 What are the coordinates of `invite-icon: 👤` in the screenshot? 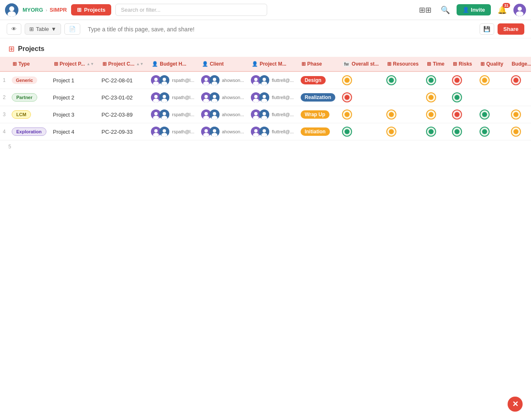 It's located at (466, 10).